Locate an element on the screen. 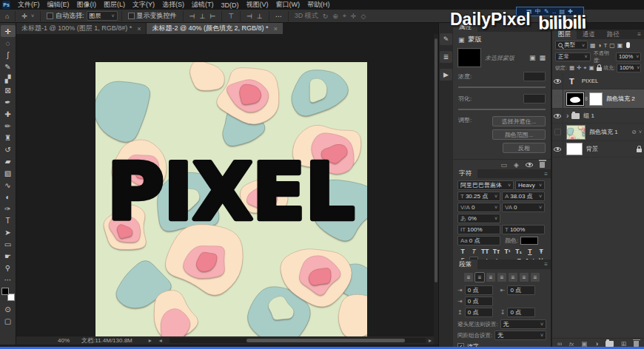 The width and height of the screenshot is (644, 349). group-expand-icon: › is located at coordinates (567, 115).